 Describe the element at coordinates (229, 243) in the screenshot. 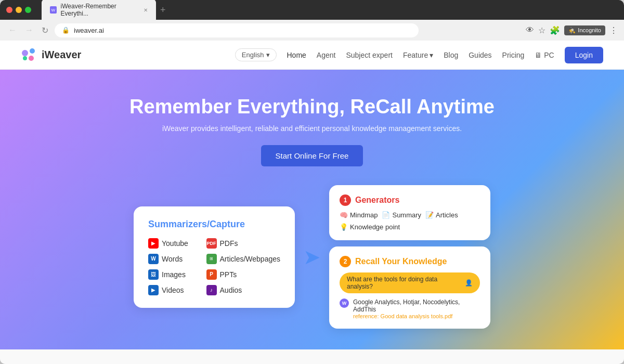

I see `capture-label-pdfs: PDFs` at that location.